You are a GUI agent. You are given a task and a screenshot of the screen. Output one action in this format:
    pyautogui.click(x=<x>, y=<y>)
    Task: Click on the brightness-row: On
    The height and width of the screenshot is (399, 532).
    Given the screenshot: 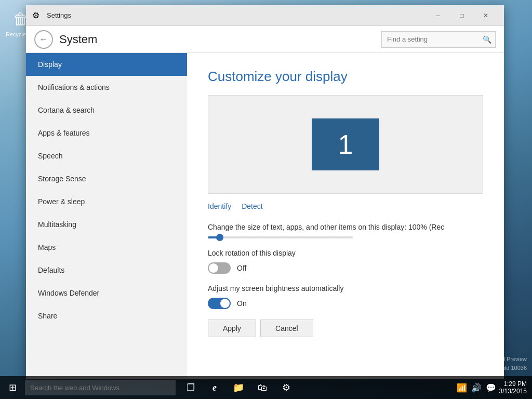 What is the action you would take?
    pyautogui.click(x=345, y=303)
    